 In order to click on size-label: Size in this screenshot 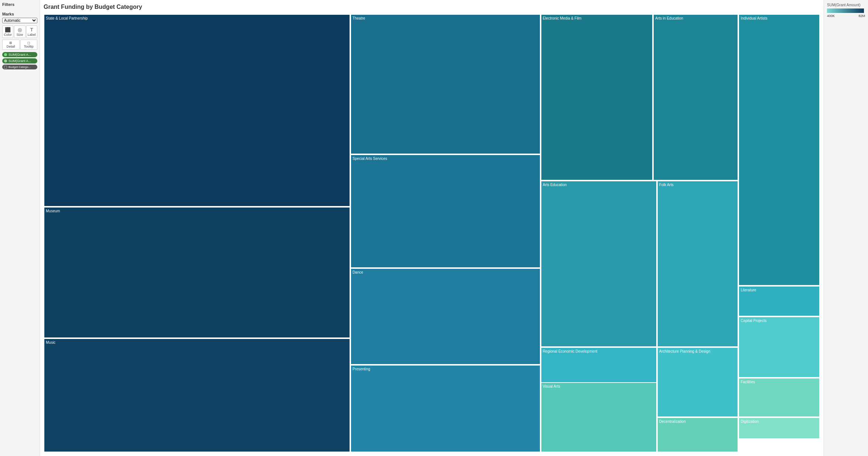, I will do `click(20, 35)`.